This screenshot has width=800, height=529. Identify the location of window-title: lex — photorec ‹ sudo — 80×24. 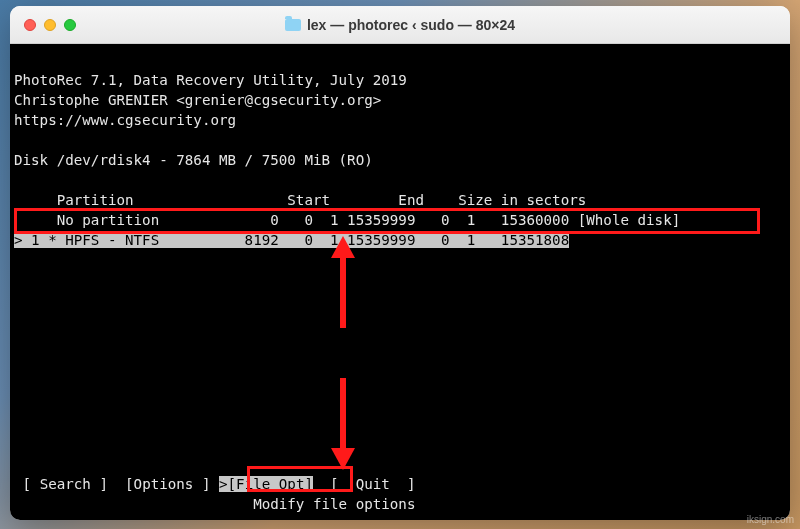
(400, 25).